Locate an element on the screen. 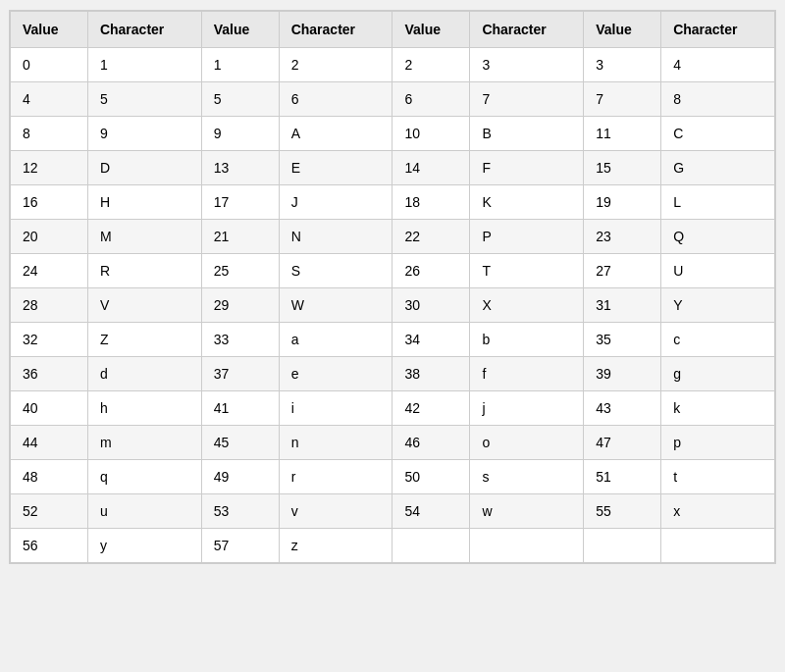 The width and height of the screenshot is (785, 672). value-cell: 35 is located at coordinates (622, 339).